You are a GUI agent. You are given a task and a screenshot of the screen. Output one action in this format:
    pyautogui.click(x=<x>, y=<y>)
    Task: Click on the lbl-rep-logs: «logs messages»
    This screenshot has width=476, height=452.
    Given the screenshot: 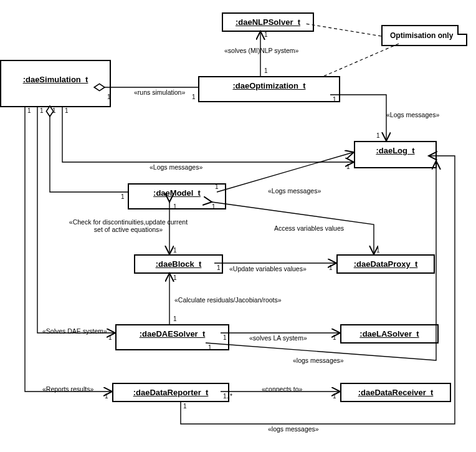 What is the action you would take?
    pyautogui.click(x=293, y=429)
    